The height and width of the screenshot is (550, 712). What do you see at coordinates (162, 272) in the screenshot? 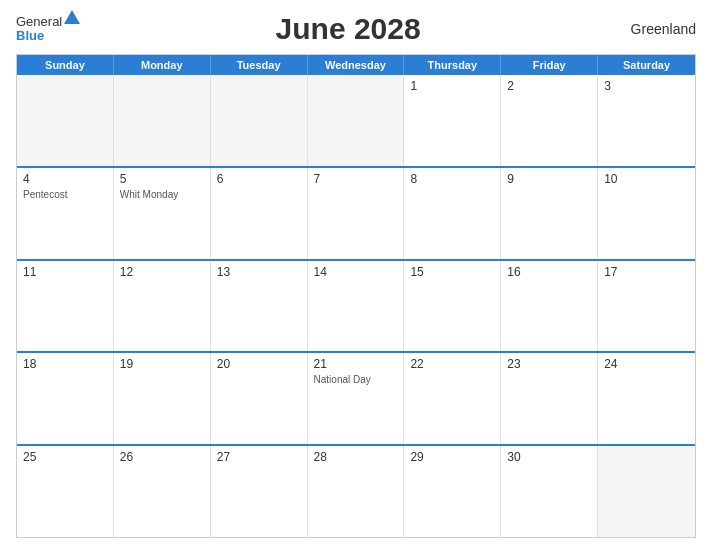
I see `day-number: 12` at bounding box center [162, 272].